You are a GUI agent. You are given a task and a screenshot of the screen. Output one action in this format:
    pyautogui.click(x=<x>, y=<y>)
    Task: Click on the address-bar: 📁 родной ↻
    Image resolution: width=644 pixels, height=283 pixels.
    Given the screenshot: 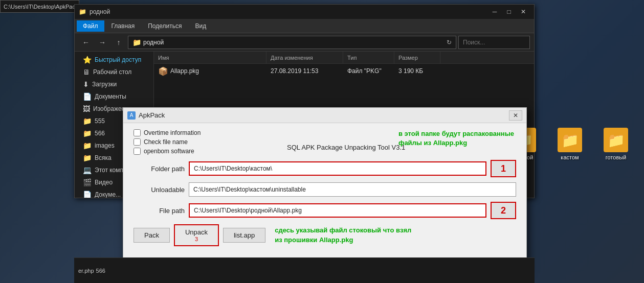 What is the action you would take?
    pyautogui.click(x=292, y=42)
    